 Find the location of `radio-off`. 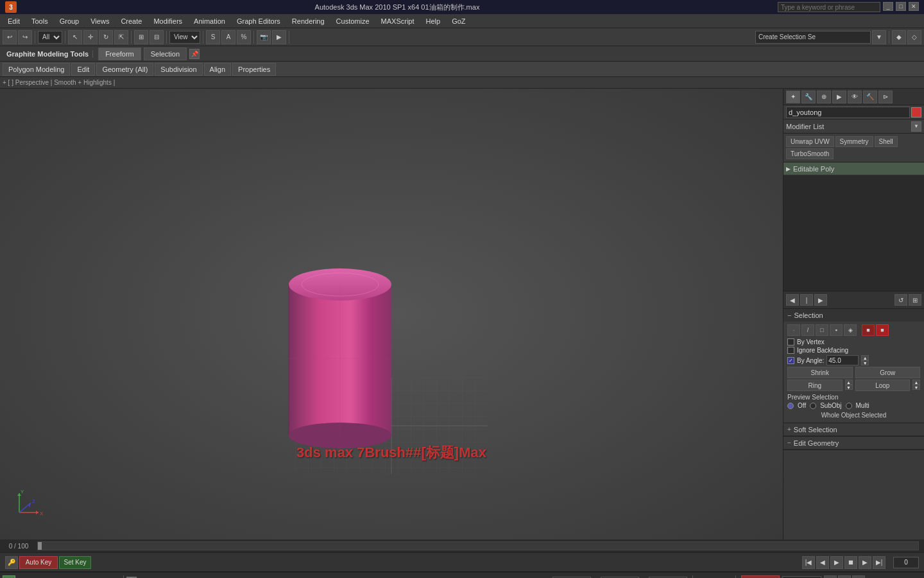

radio-off is located at coordinates (791, 406).